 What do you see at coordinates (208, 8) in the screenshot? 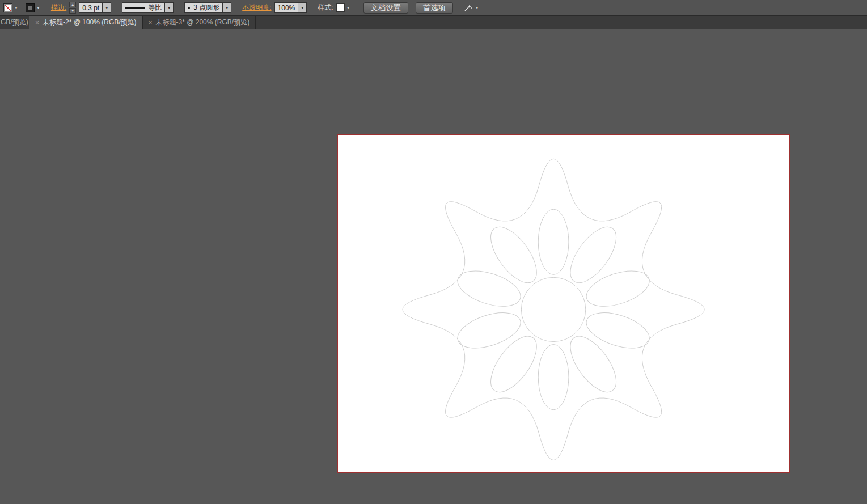
I see `brush-definition-control: 3 点圆形 ▼` at bounding box center [208, 8].